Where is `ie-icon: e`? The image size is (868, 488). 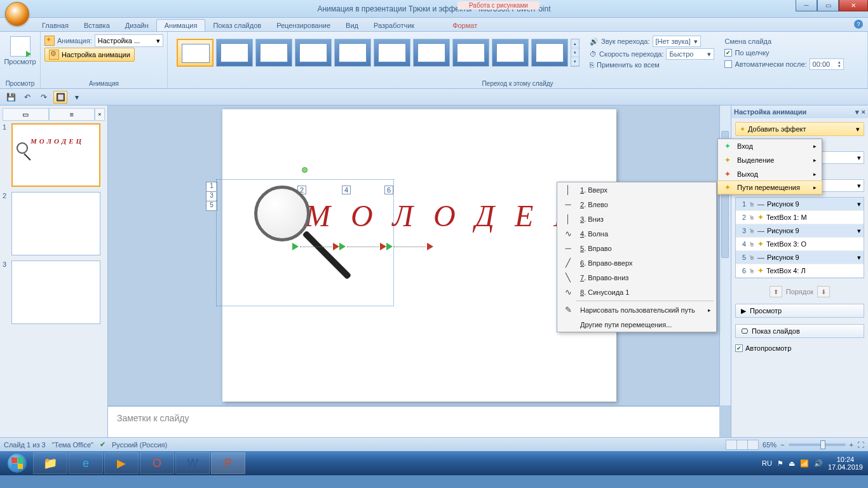
ie-icon: e is located at coordinates (86, 463).